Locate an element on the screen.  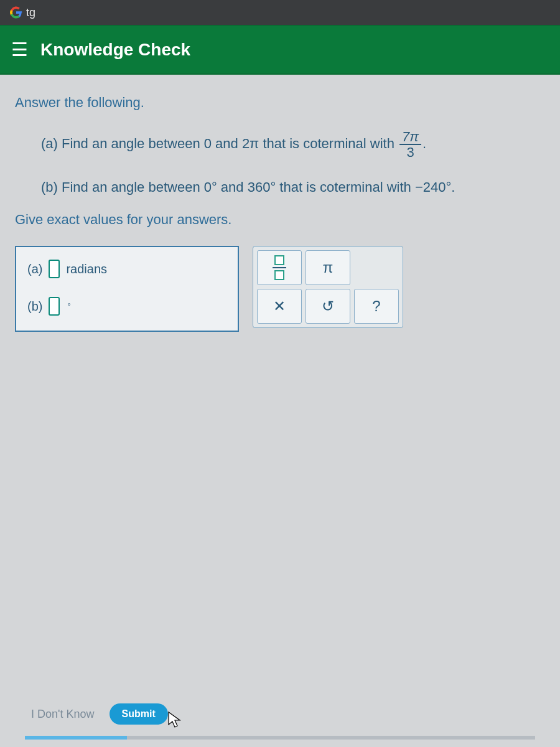
question-part-a: (a) Find an angle between 0 and 2π that … is located at coordinates (293, 144).